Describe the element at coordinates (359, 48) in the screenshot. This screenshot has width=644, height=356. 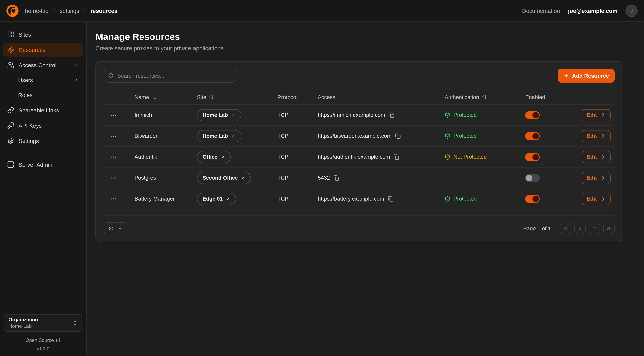
I see `page-subtitle: Create secure proxies to your private ap…` at that location.